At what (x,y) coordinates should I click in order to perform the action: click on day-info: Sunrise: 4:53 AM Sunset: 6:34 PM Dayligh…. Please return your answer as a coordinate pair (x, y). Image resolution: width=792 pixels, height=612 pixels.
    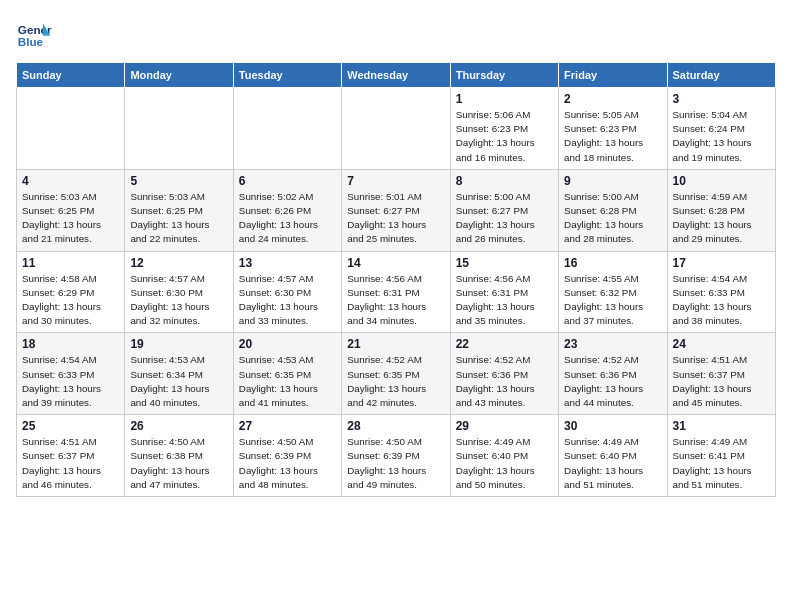
    Looking at the image, I should click on (178, 382).